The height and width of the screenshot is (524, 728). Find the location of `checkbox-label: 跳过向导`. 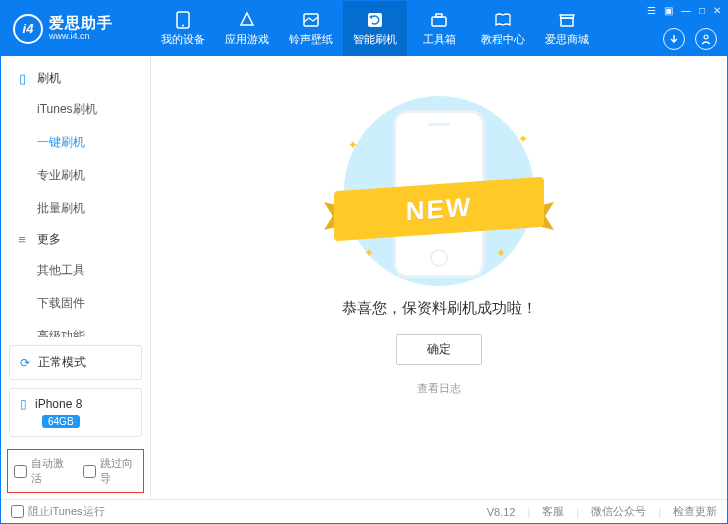

checkbox-label: 跳过向导 is located at coordinates (119, 471).